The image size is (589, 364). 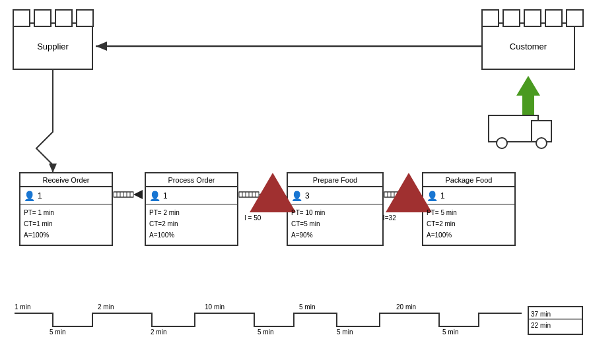 What do you see at coordinates (158, 332) in the screenshot?
I see `timeline-btm-2: 2 min` at bounding box center [158, 332].